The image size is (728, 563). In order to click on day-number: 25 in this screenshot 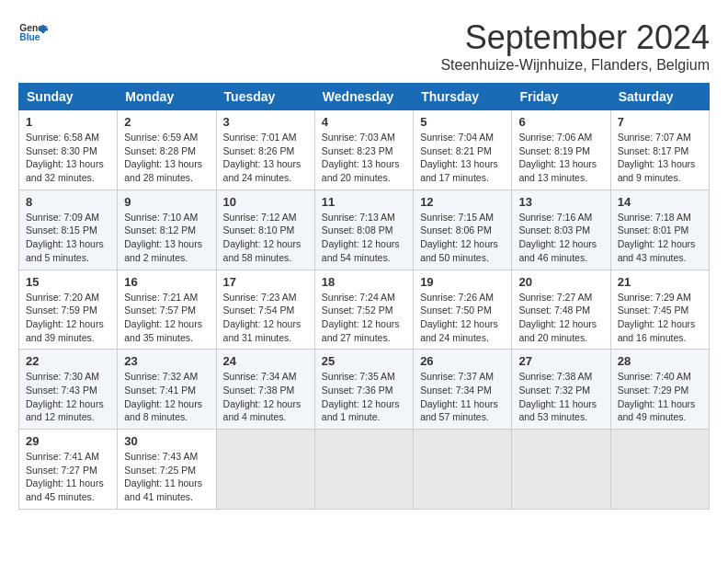, I will do `click(364, 361)`.